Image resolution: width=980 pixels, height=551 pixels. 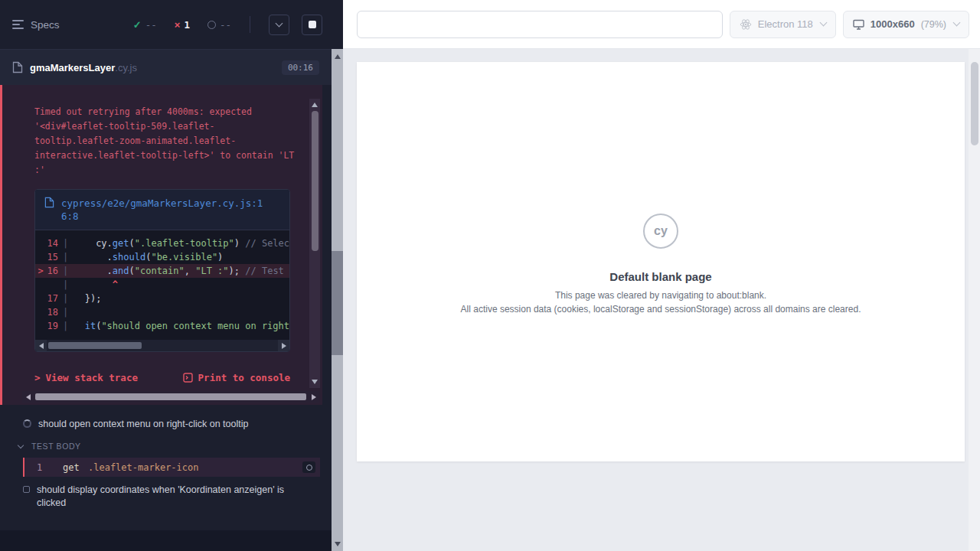 What do you see at coordinates (167, 141) in the screenshot?
I see `error-message: Timed out retrying after 4000ms: expecte…` at bounding box center [167, 141].